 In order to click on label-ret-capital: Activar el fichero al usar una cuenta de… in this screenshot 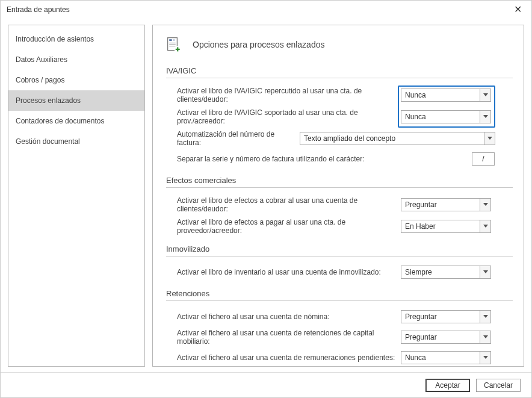, I will do `click(289, 337)`.